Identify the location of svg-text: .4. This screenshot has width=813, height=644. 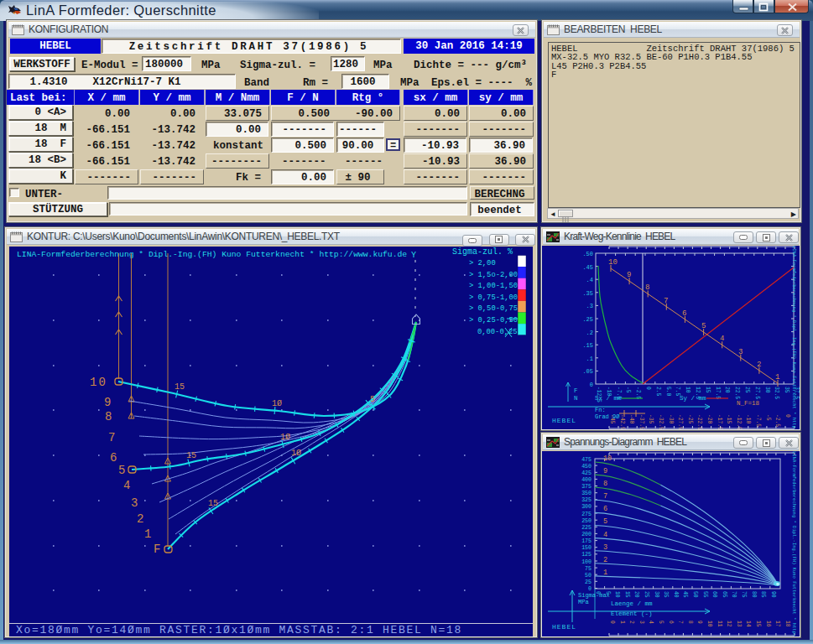
(590, 280).